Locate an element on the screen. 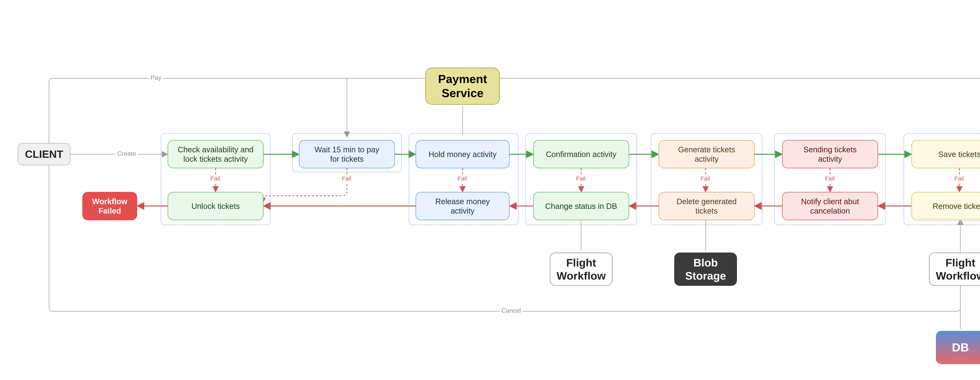 Image resolution: width=980 pixels, height=380 pixels. node-save-tickets: Save tickets is located at coordinates (946, 154).